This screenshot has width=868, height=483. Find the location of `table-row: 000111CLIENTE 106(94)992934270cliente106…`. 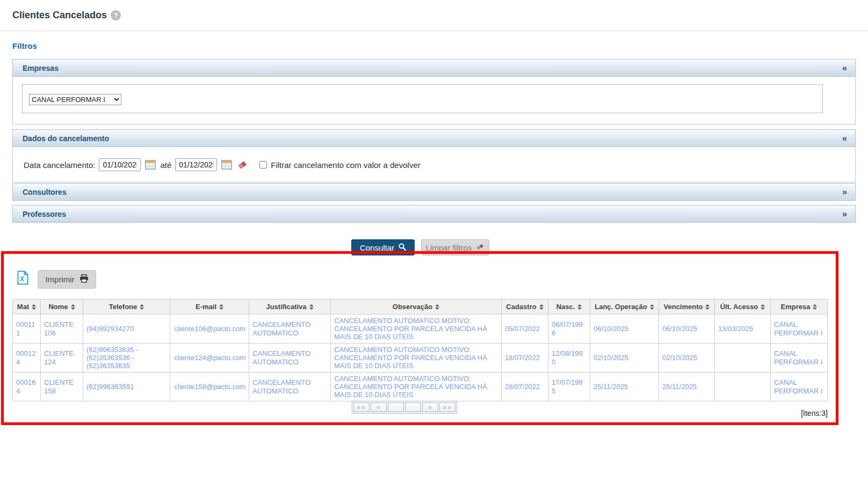

table-row: 000111CLIENTE 106(94)992934270cliente106… is located at coordinates (420, 329).